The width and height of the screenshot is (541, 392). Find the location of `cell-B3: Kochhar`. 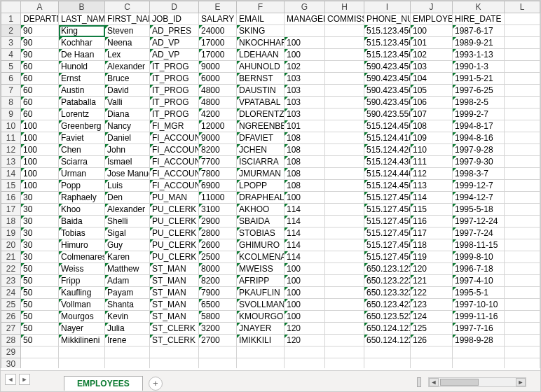

cell-B3: Kochhar is located at coordinates (82, 43).